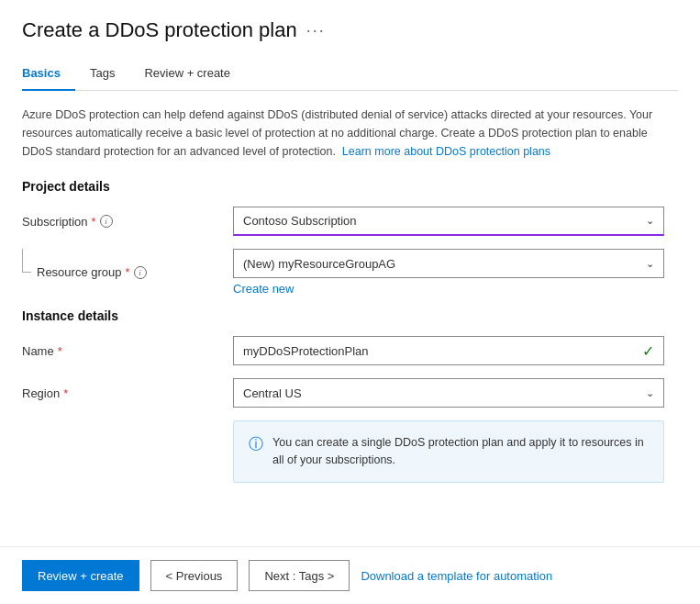  What do you see at coordinates (350, 316) in the screenshot?
I see `instance-details-title: Instance details` at bounding box center [350, 316].